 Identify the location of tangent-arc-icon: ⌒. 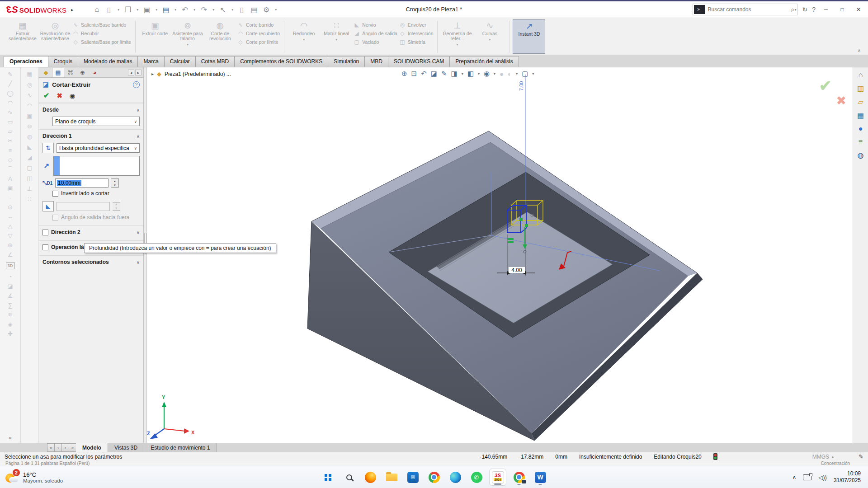
(10, 169).